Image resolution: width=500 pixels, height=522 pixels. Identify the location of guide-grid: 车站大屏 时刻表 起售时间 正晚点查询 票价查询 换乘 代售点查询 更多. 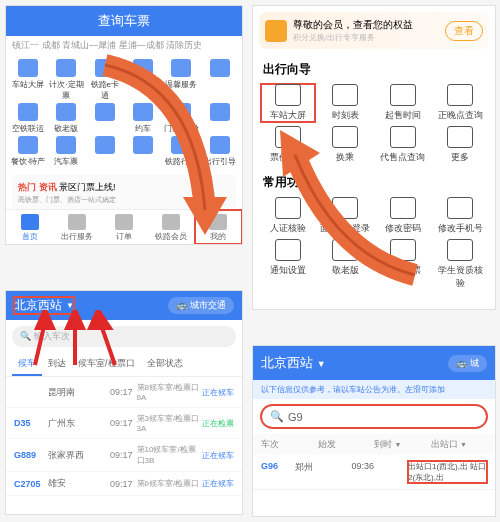
(374, 124).